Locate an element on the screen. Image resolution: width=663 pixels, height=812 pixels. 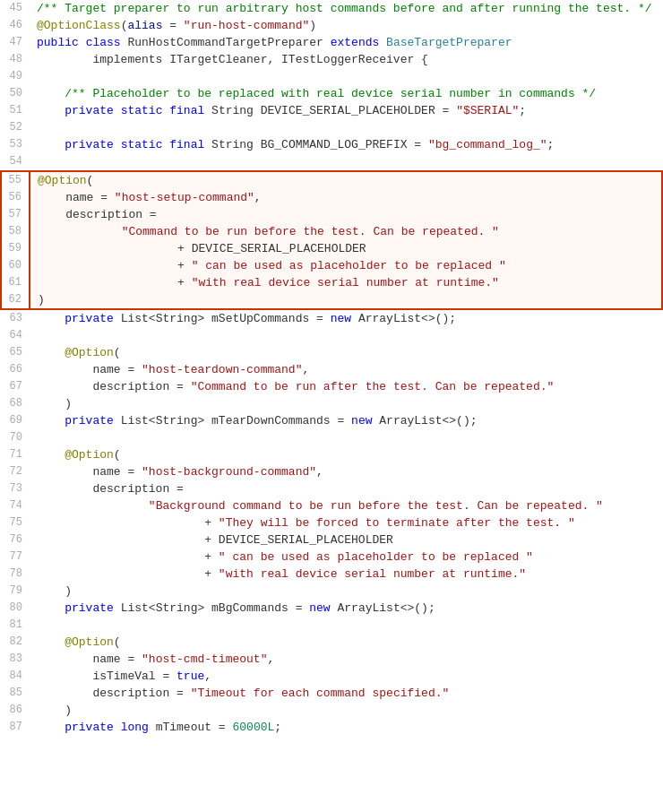
code-line: private List<String> mTearDownCommands =… is located at coordinates (346, 421).